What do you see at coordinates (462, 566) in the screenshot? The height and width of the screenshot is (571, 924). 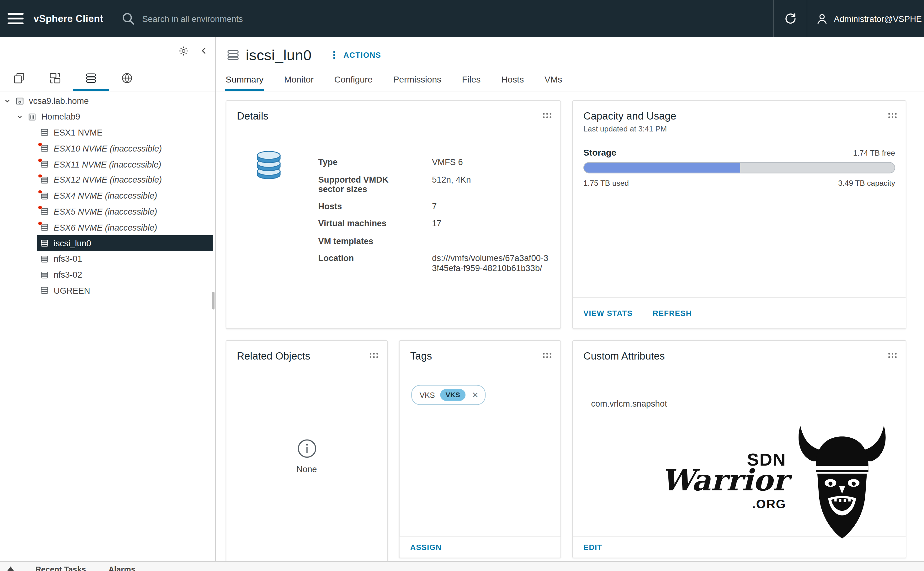 I see `bottom-panel-bar: Recent Tasks Alarms` at bounding box center [462, 566].